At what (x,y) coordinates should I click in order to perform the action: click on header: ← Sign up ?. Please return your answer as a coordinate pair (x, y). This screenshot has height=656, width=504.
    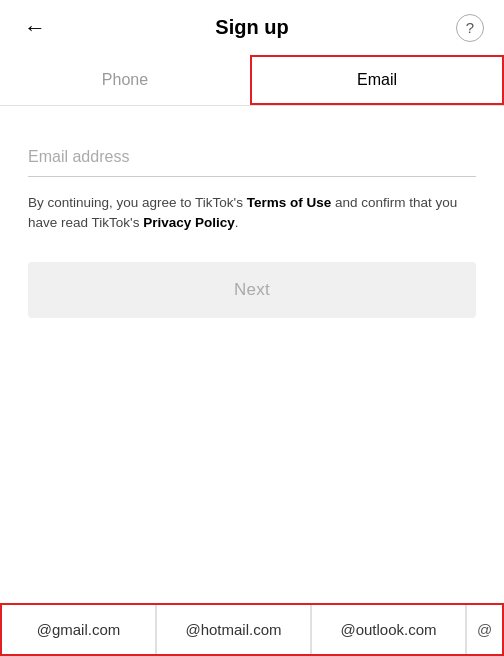
    Looking at the image, I should click on (252, 28).